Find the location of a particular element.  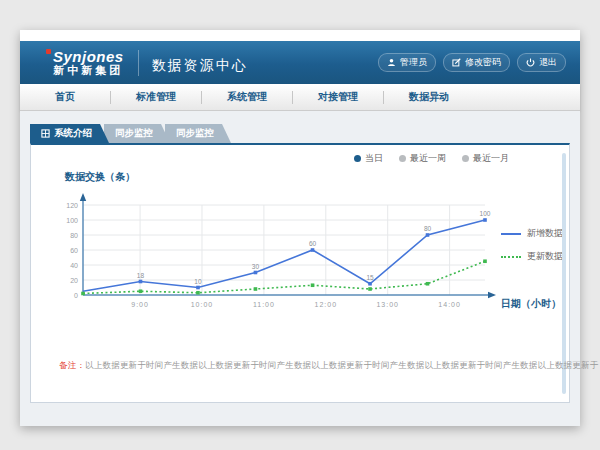

legend-label: 更新数据 is located at coordinates (545, 256).